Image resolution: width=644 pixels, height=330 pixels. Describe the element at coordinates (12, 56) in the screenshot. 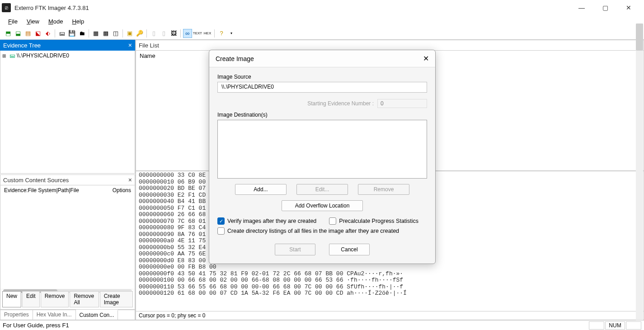

I see `drive-icon: 🖴` at that location.